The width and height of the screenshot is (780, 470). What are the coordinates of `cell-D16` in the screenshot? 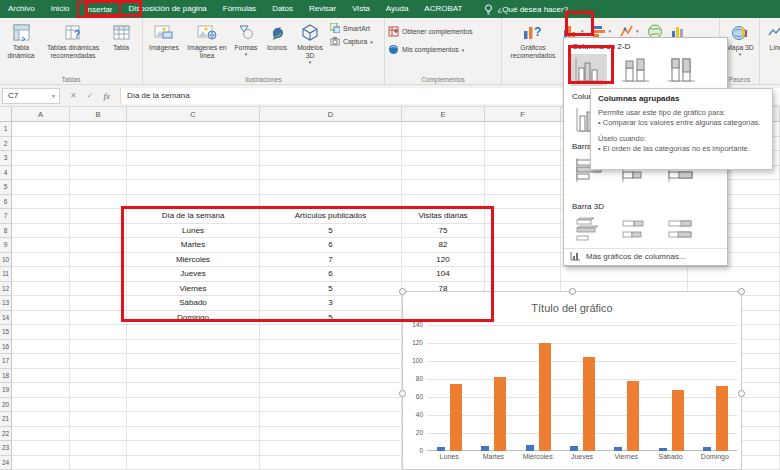 It's located at (331, 348).